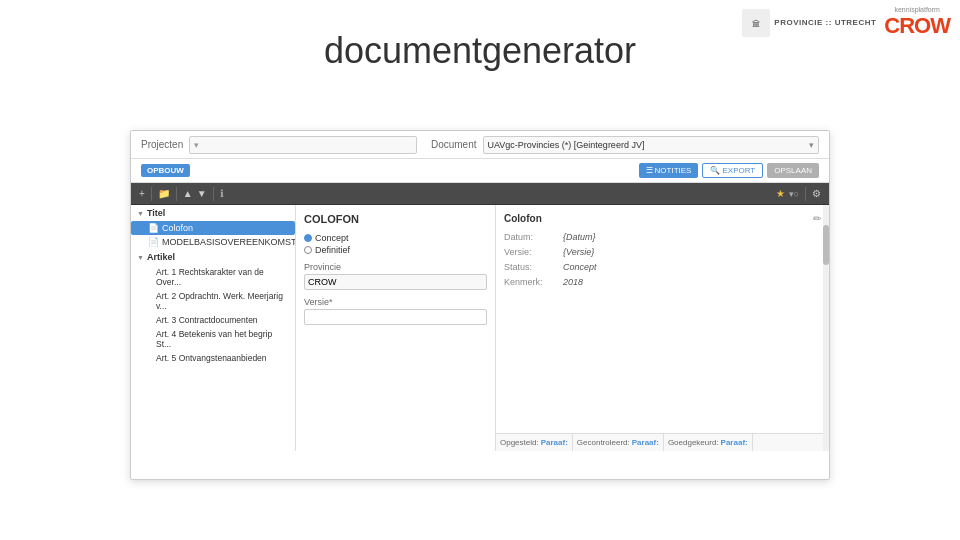 The width and height of the screenshot is (960, 540). Describe the element at coordinates (454, 144) in the screenshot. I see `document-label: Document` at that location.